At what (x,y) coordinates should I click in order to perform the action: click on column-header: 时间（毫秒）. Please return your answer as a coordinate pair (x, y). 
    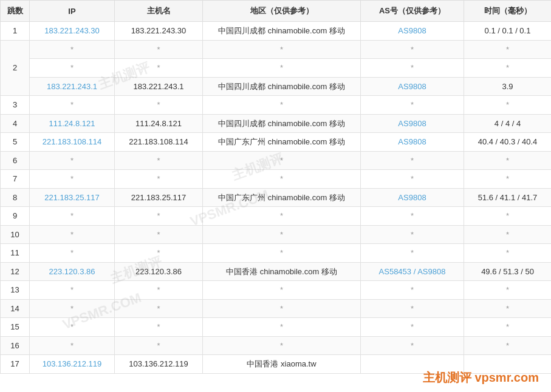
    Looking at the image, I should click on (508, 11).